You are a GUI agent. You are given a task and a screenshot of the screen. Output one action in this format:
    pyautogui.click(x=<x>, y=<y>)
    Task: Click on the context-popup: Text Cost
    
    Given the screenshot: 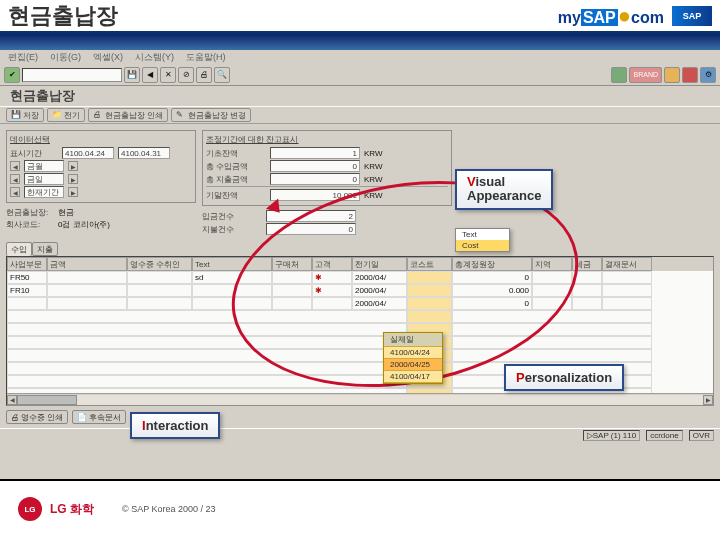 What is the action you would take?
    pyautogui.click(x=482, y=240)
    